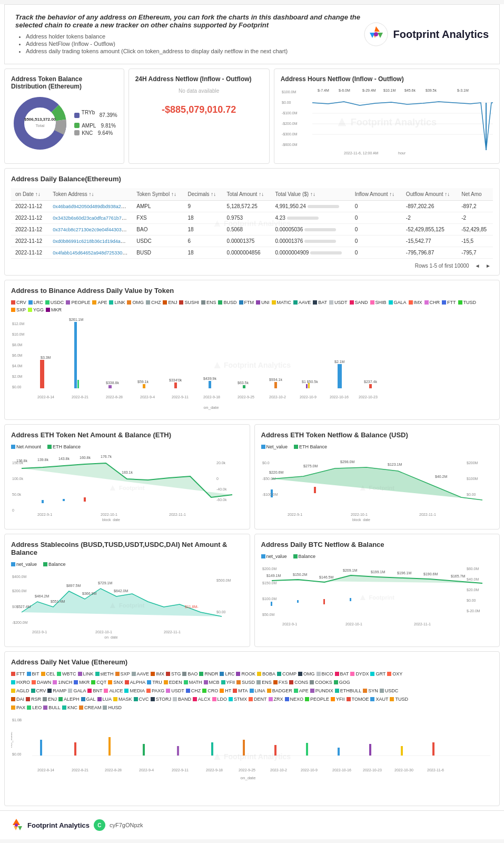 The width and height of the screenshot is (504, 843). What do you see at coordinates (105, 133) in the screenshot?
I see `legend-pct-knc: 9.64%` at bounding box center [105, 133].